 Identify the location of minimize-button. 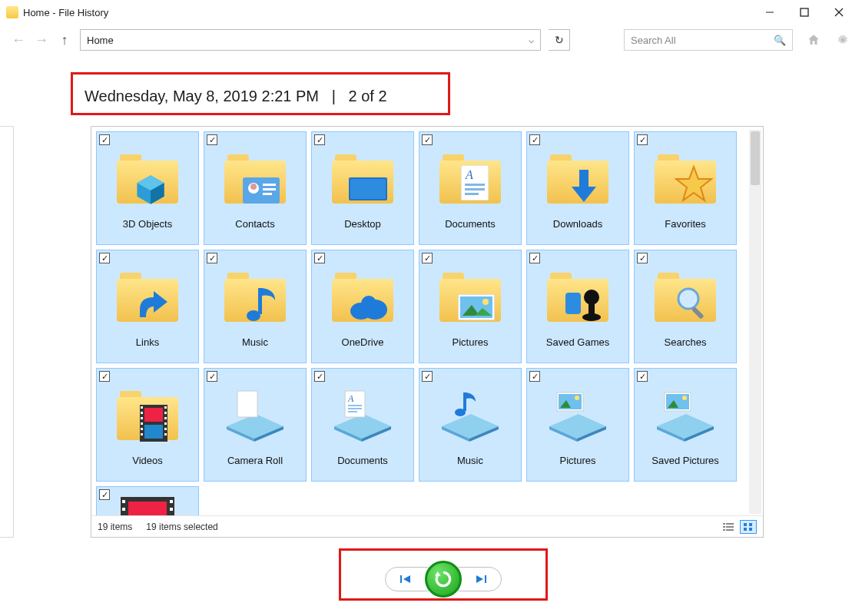
(770, 12).